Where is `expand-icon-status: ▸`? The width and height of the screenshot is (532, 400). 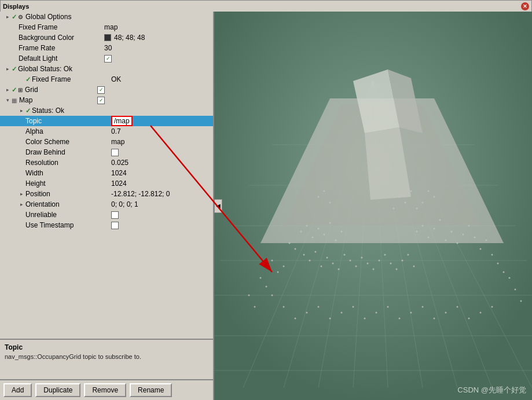 expand-icon-status: ▸ is located at coordinates (21, 111).